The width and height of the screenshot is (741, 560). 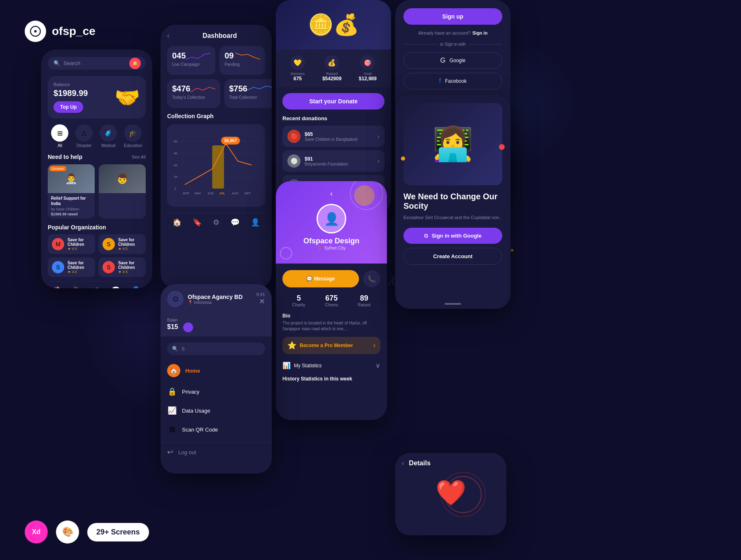 What do you see at coordinates (60, 31) in the screenshot?
I see `logo-area: ofsp_ce` at bounding box center [60, 31].